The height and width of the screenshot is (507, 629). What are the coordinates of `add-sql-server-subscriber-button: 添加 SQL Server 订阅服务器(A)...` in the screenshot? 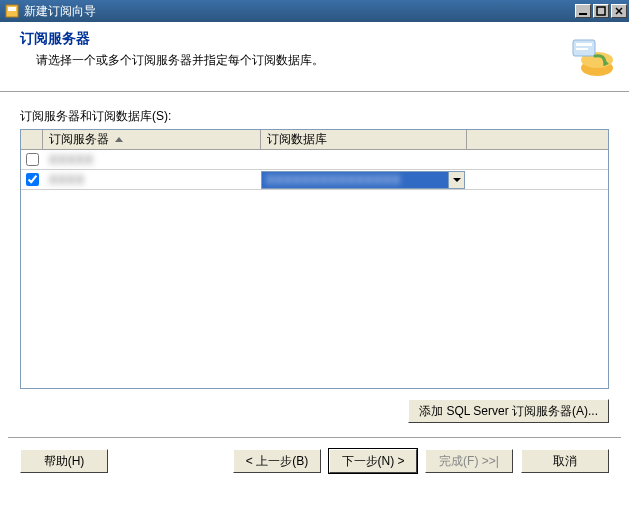 It's located at (508, 411).